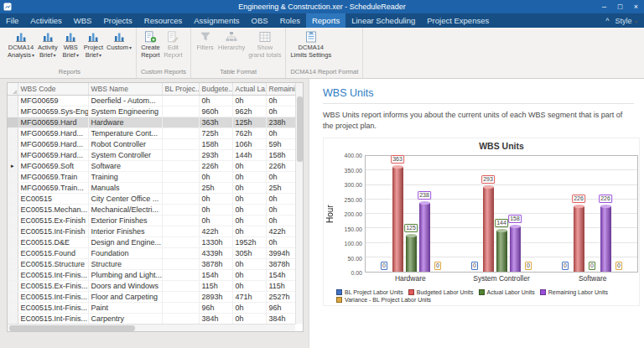 Image resolution: width=644 pixels, height=348 pixels. What do you see at coordinates (605, 214) in the screenshot?
I see `bar-remaining-labor-units-software: 226` at bounding box center [605, 214].